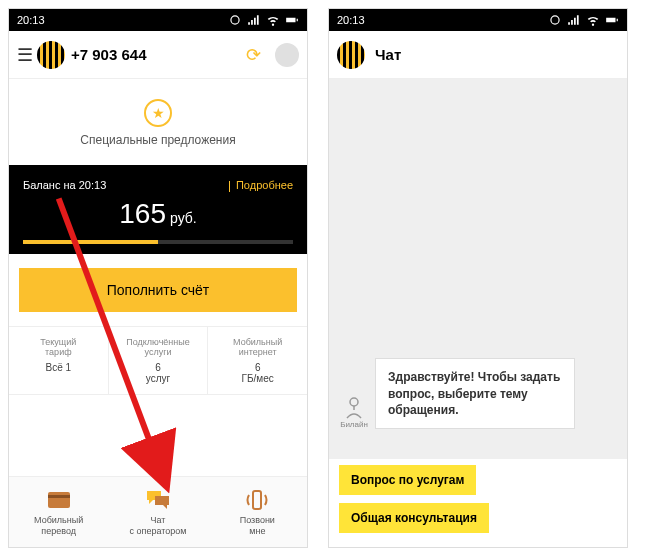 The width and height of the screenshot is (648, 556). What do you see at coordinates (58, 512) in the screenshot?
I see `nav-transfer: Мобильныйперевод` at bounding box center [58, 512].